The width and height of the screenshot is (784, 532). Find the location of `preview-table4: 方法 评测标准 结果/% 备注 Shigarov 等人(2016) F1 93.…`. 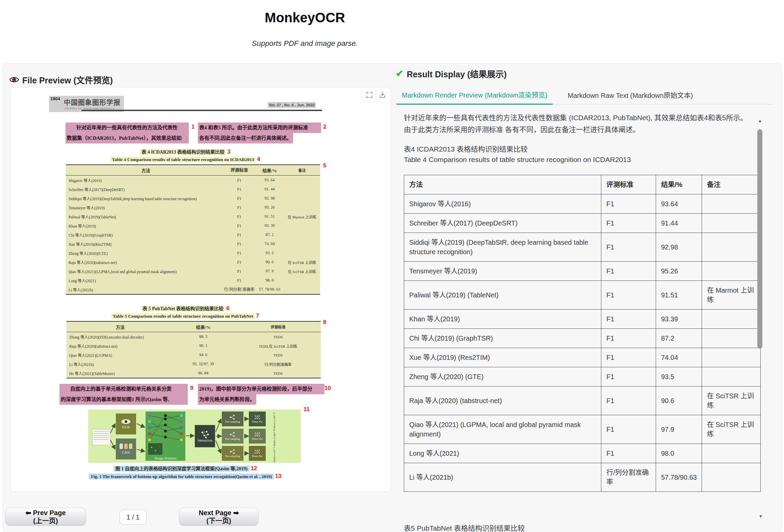

preview-table4: 方法 评测标准 结果/% 备注 Shigarov 等人(2016) F1 93.… is located at coordinates (193, 230).